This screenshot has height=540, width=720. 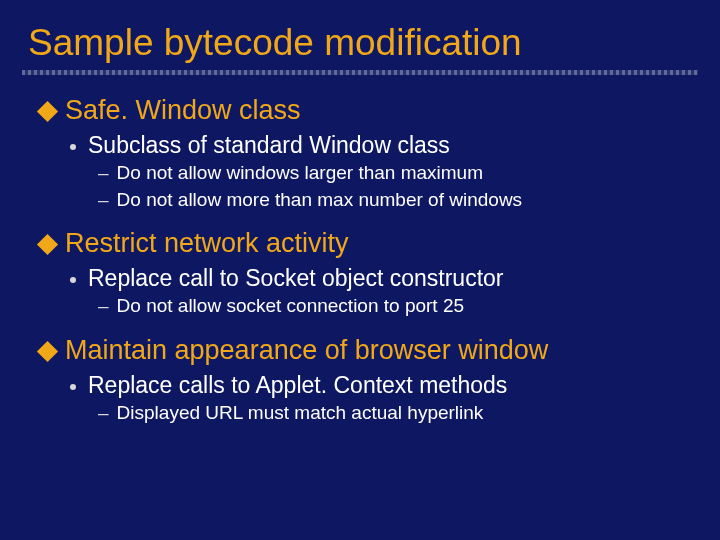 What do you see at coordinates (290, 306) in the screenshot?
I see `level3-text: Do not allow socket connection to port 2…` at bounding box center [290, 306].